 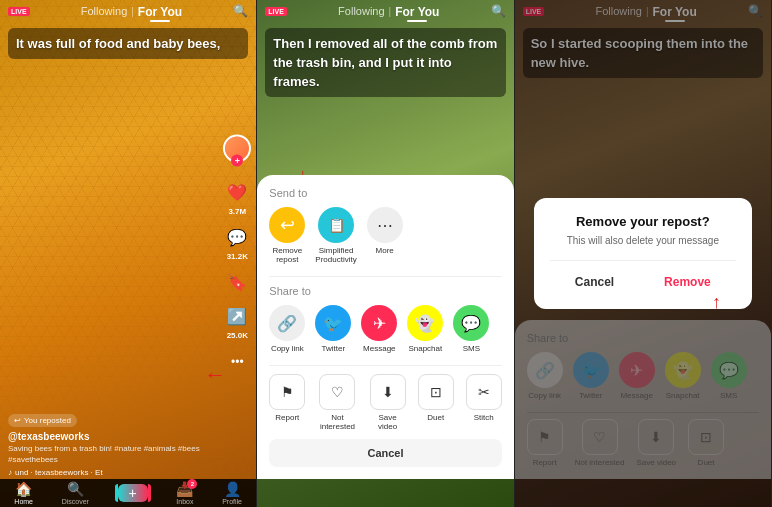 What do you see at coordinates (237, 254) in the screenshot?
I see `right-icons-1: + ❤️ 3.7M 💬 31.2K 🔖 ↗️ 25.0K •••` at bounding box center [237, 254].